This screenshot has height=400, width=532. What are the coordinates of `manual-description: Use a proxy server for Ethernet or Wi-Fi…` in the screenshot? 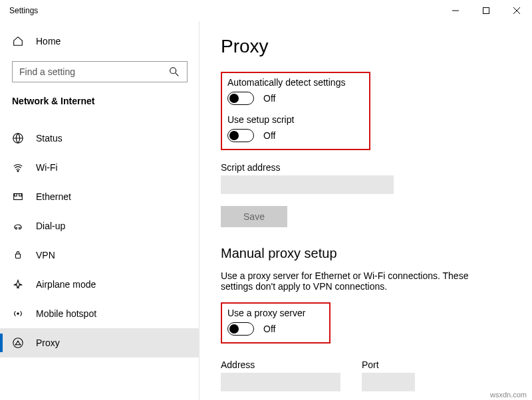 It's located at (357, 281).